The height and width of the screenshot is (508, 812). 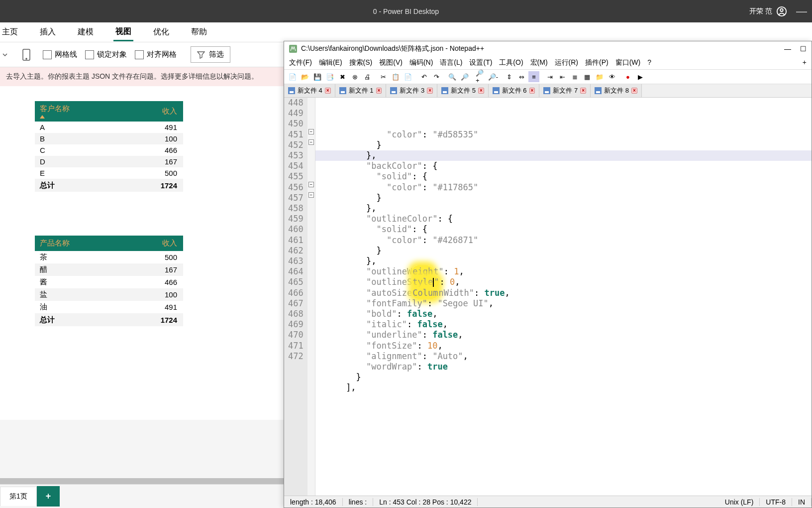 What do you see at coordinates (421, 63) in the screenshot?
I see `menu-encoding: 编码(N)` at bounding box center [421, 63].